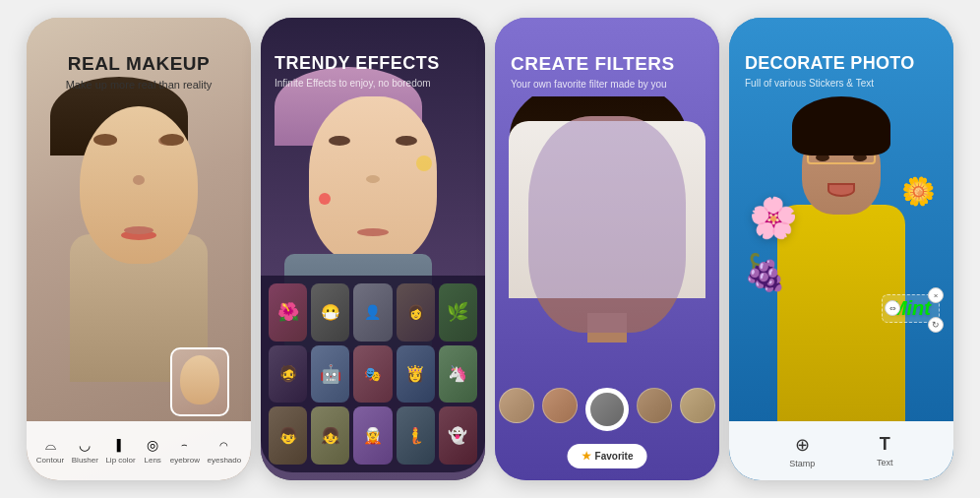  Describe the element at coordinates (936, 295) in the screenshot. I see `sticker-close-control: ×` at that location.